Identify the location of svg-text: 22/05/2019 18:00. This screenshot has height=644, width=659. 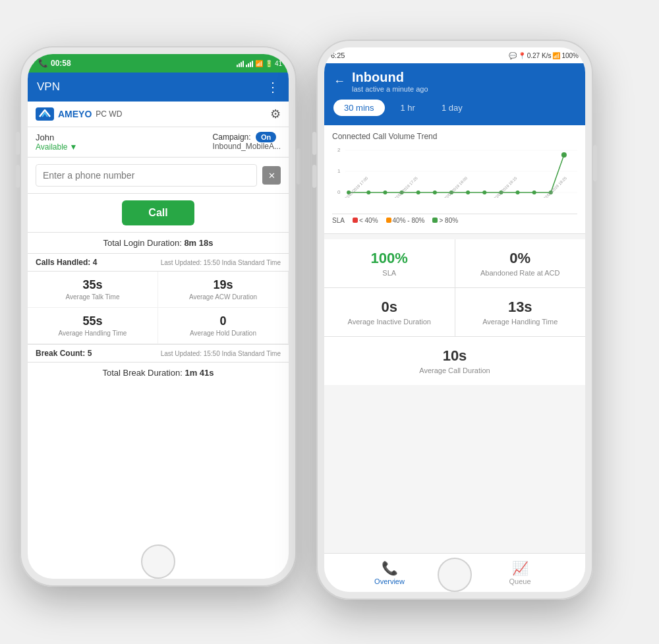
(456, 187).